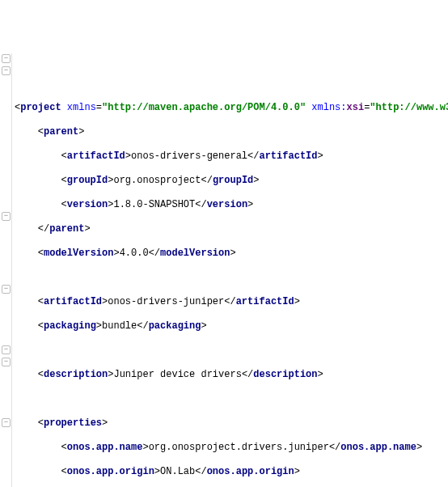 Image resolution: width=448 pixels, height=487 pixels. I want to click on xsi-value: http://www.w3.o, so click(412, 108).